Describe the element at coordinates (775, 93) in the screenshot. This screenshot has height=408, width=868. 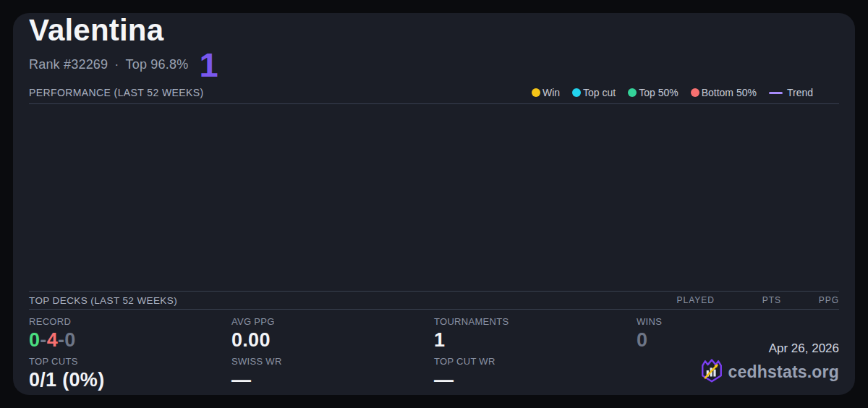
I see `trend-legend-line` at that location.